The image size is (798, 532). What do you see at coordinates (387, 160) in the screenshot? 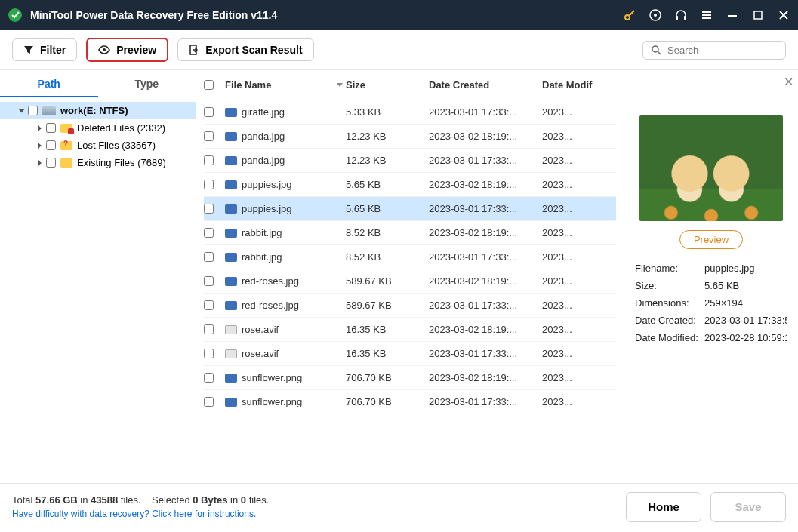
I see `file-size: 12.23 KB` at bounding box center [387, 160].